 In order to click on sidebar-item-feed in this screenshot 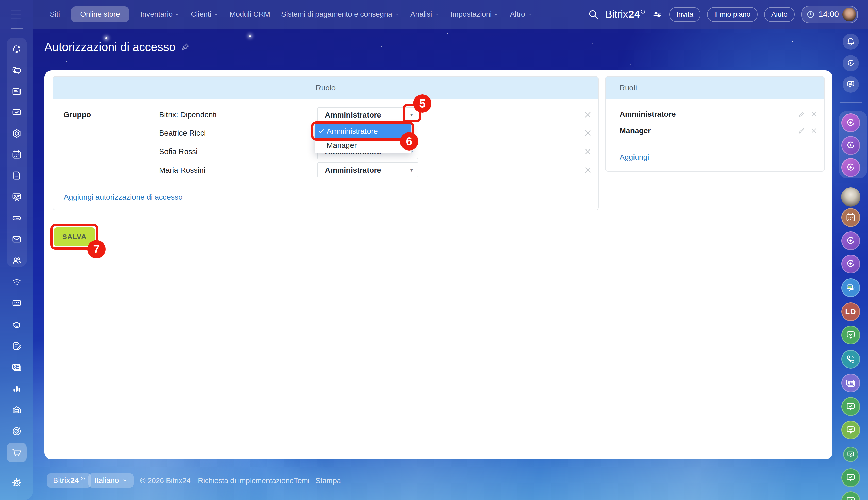, I will do `click(17, 91)`.